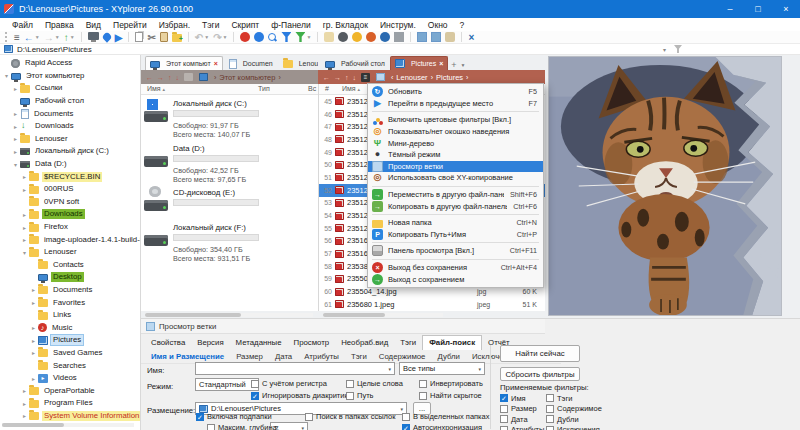 The height and width of the screenshot is (430, 800). What do you see at coordinates (94, 25) in the screenshot?
I see `menu-вид: Вид` at bounding box center [94, 25].